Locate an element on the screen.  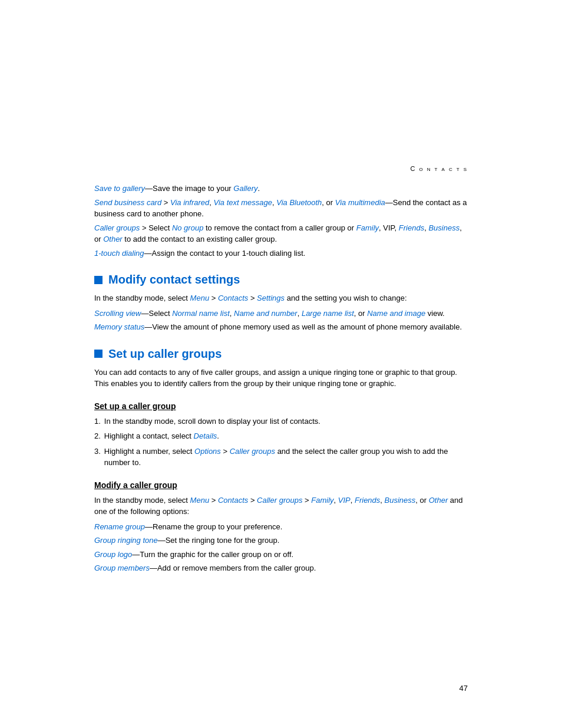
save-to-gallery-link: Save to gallery is located at coordinates (120, 189).